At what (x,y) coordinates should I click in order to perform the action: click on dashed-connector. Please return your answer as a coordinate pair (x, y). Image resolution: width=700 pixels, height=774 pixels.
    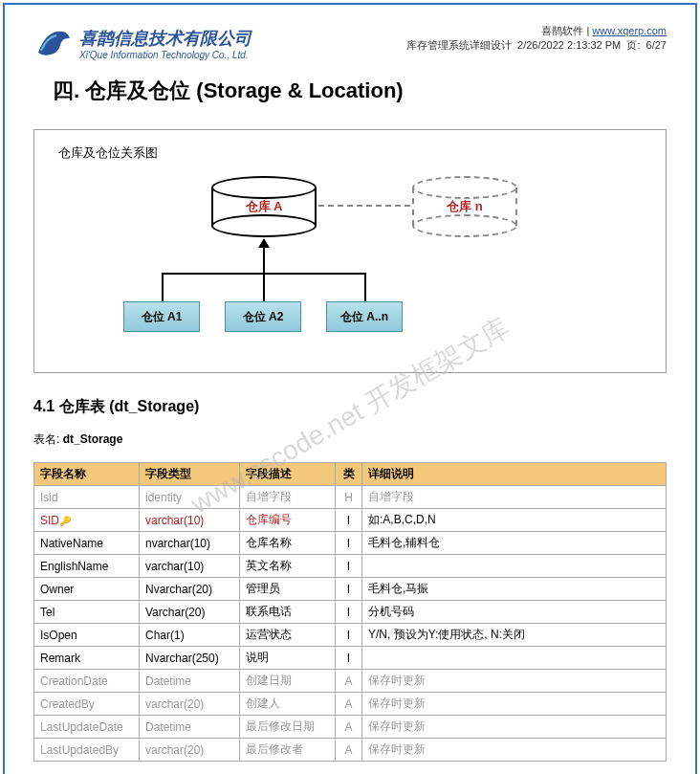
    Looking at the image, I should click on (364, 206).